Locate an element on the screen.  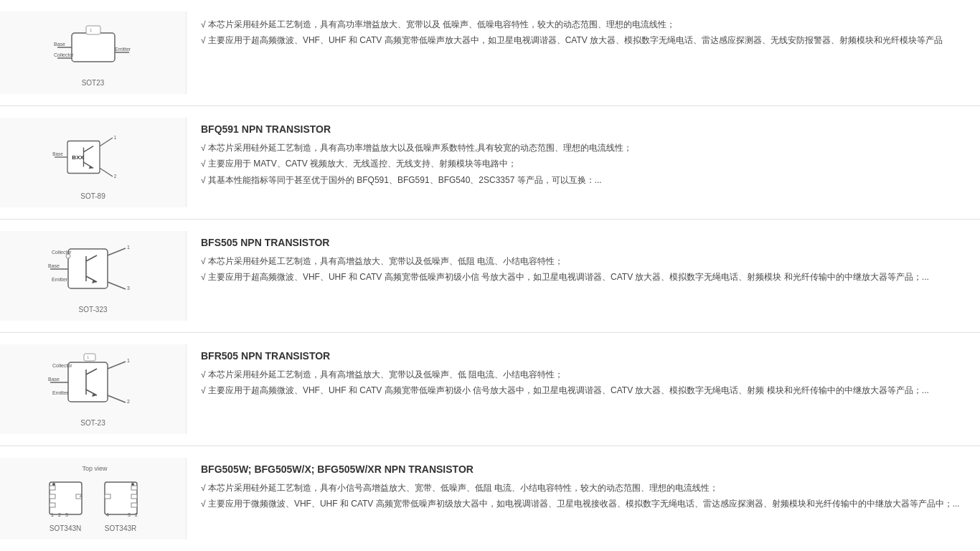
desc-line-1: √ 本芯片采用硅外延工艺制造，具有高增益放大、宽带以及低噪声、低阻 电流、小结电… is located at coordinates (583, 261).